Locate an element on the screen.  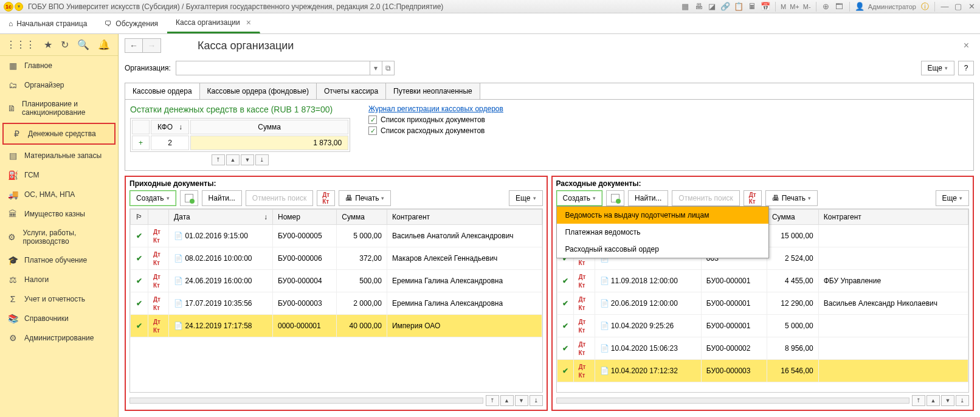
close-page-icon: × is located at coordinates (967, 46).